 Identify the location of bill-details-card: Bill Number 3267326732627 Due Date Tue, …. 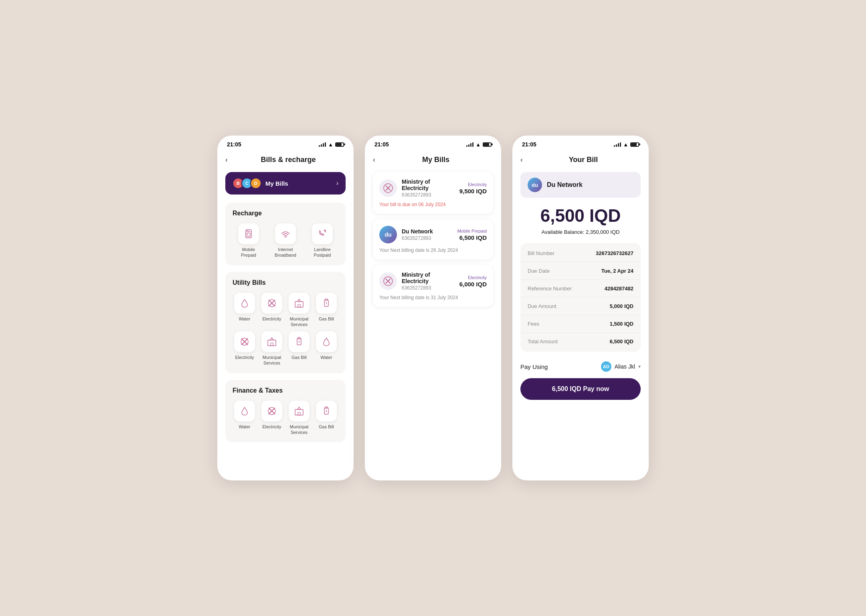
(581, 298).